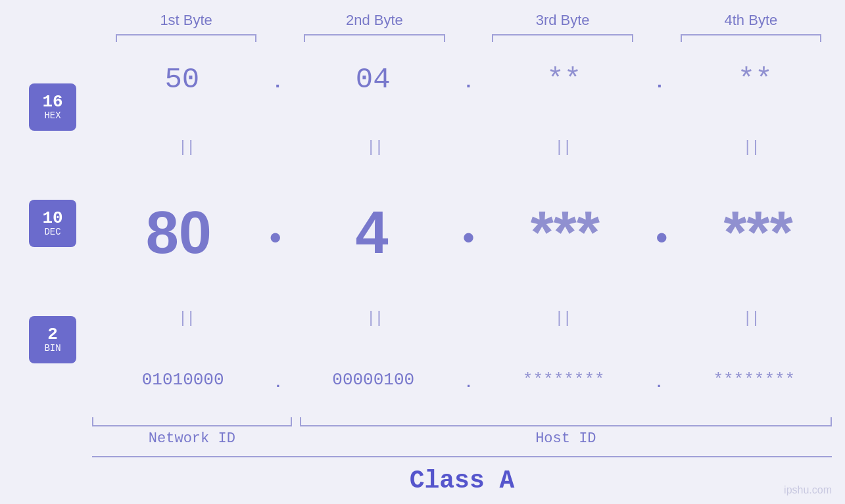 The width and height of the screenshot is (845, 504). I want to click on host-id-label: Host ID, so click(566, 439).